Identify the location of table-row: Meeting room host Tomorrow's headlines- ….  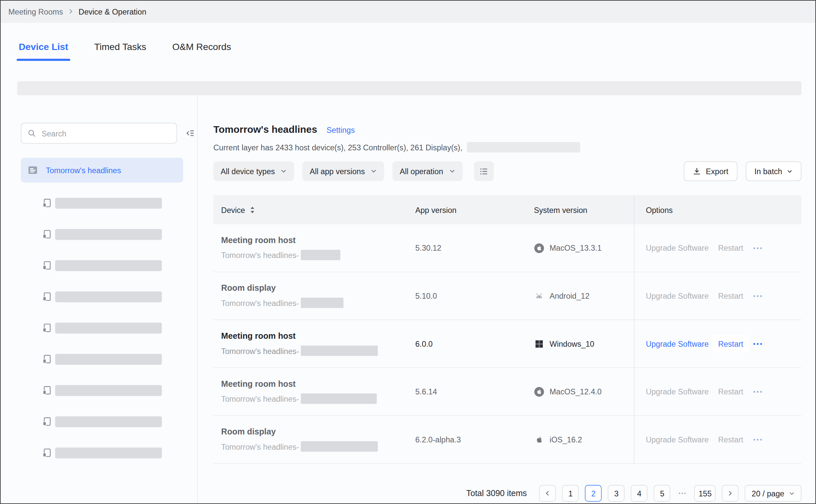
(507, 392).